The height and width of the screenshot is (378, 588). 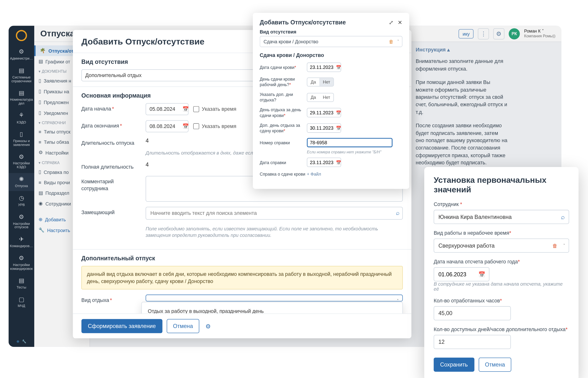 What do you see at coordinates (272, 308) in the screenshot?
I see `rest-kind-dropdown: Отдых за работу в выходной, праздничный …` at bounding box center [272, 308].